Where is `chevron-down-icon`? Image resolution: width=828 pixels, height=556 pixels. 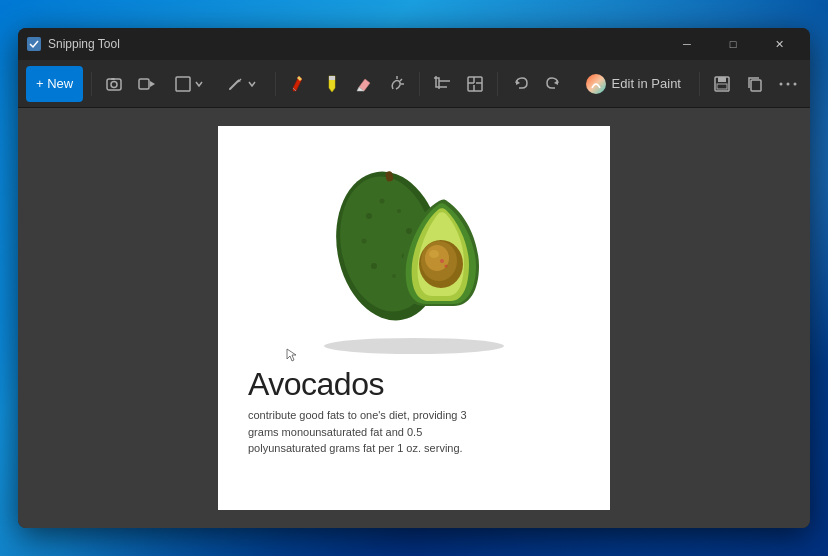 chevron-down-icon is located at coordinates (199, 84).